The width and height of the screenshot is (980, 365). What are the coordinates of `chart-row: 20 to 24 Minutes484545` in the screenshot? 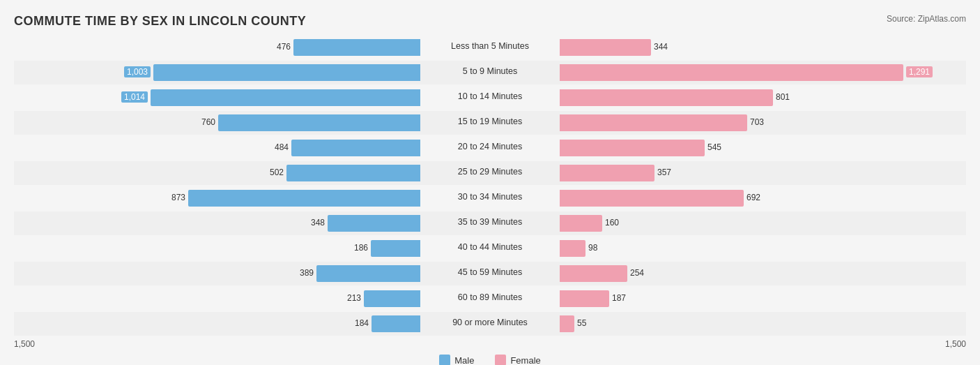 It's located at (490, 148).